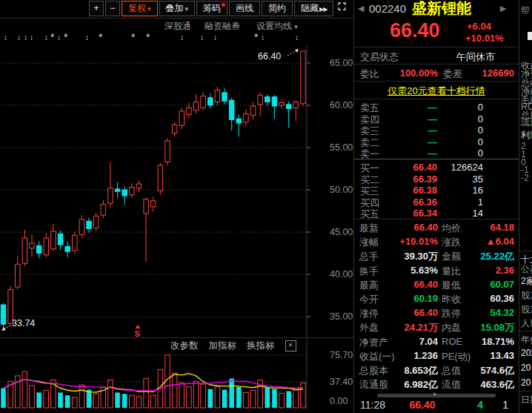 The height and width of the screenshot is (413, 532). What do you see at coordinates (525, 10) in the screenshot?
I see `clipped-top-label: 帮` at bounding box center [525, 10].